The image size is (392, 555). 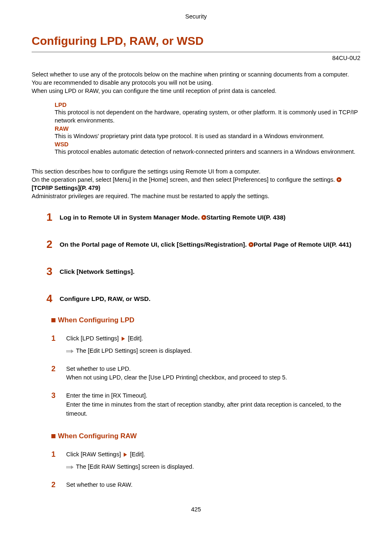 I want to click on step-1: 1 Log in to Remote UI in System Manager …, so click(x=203, y=217).